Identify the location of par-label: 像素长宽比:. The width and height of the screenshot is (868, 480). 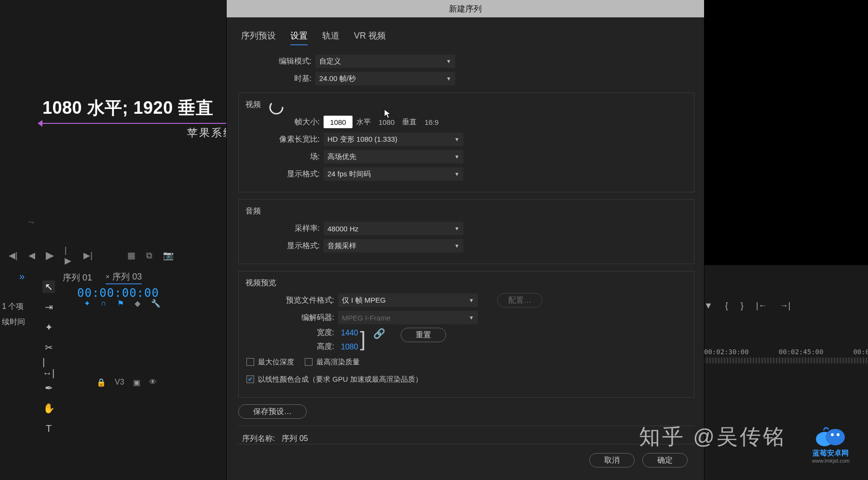
(285, 140).